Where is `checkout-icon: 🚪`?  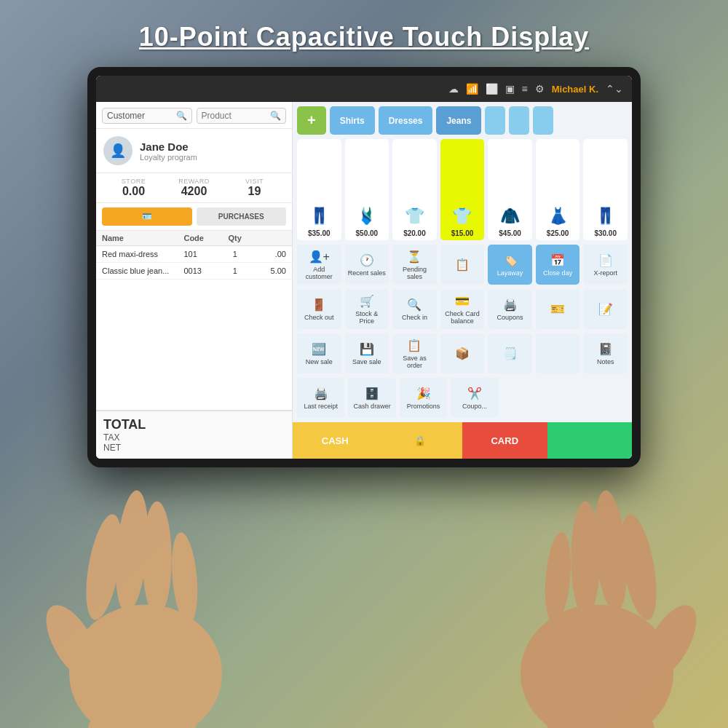 checkout-icon: 🚪 is located at coordinates (319, 304).